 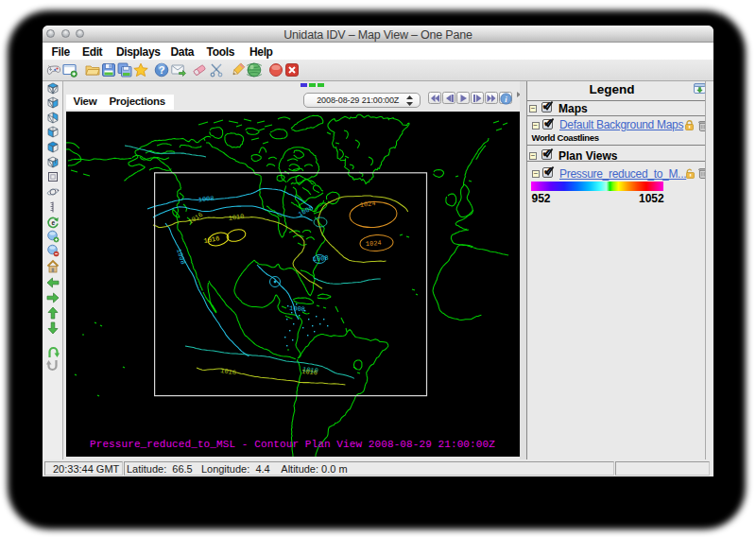 I want to click on svg-text: e, so click(x=54, y=223).